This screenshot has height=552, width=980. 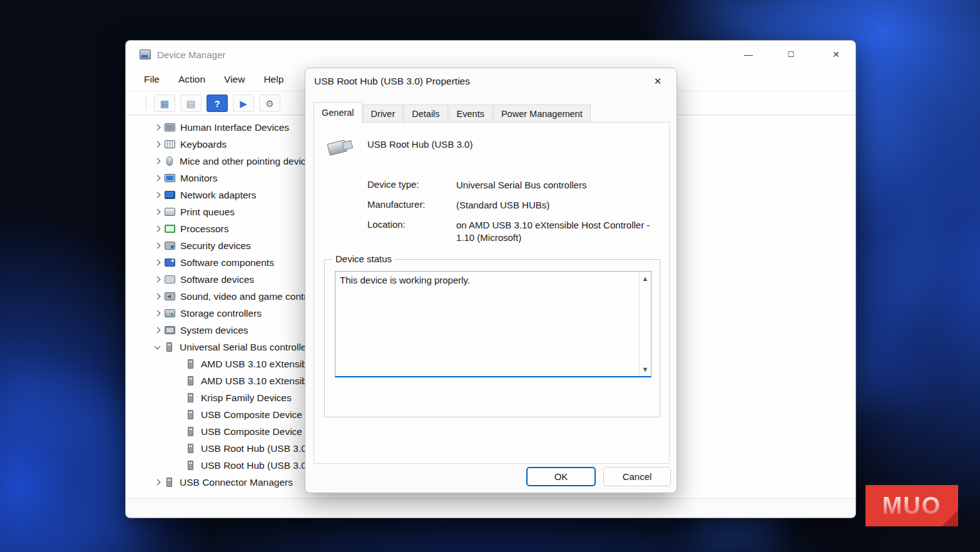 What do you see at coordinates (491, 508) in the screenshot?
I see `status-bar` at bounding box center [491, 508].